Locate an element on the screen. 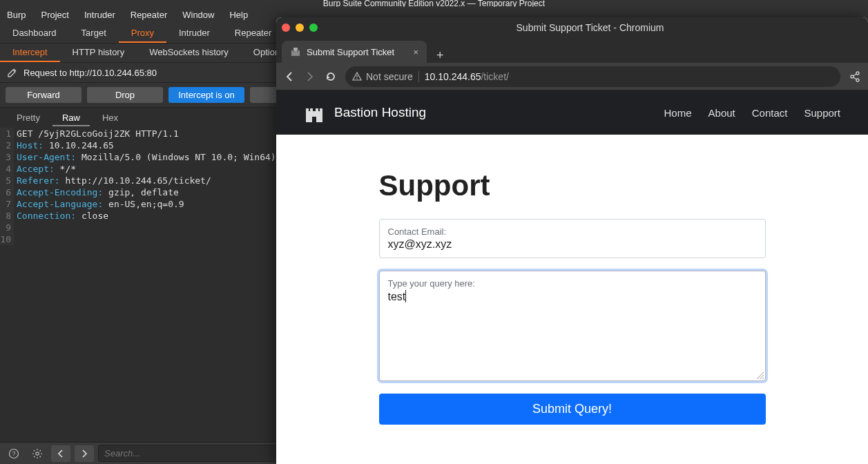 The height and width of the screenshot is (464, 868). query-value: test is located at coordinates (572, 297).